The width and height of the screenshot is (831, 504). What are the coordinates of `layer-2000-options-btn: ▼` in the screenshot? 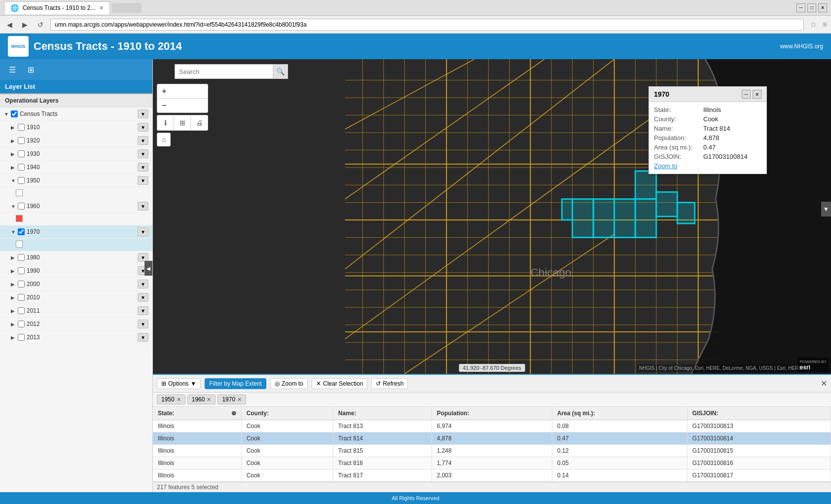 It's located at (143, 284).